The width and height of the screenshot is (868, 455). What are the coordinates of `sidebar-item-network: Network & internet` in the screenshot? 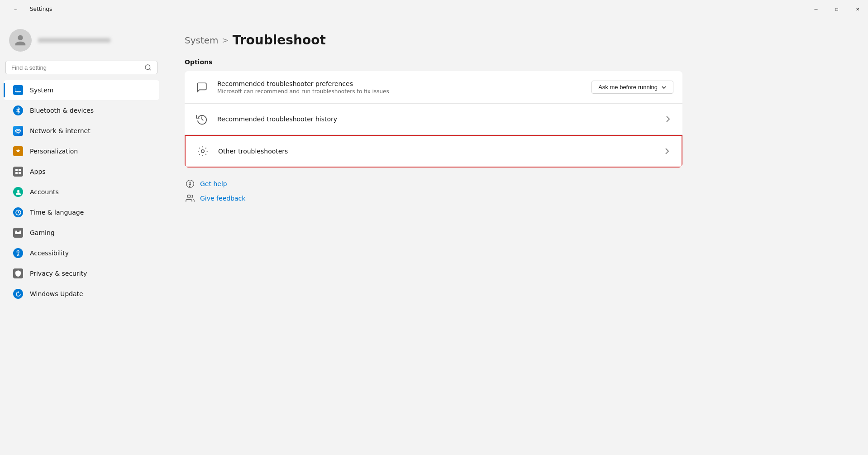 It's located at (81, 131).